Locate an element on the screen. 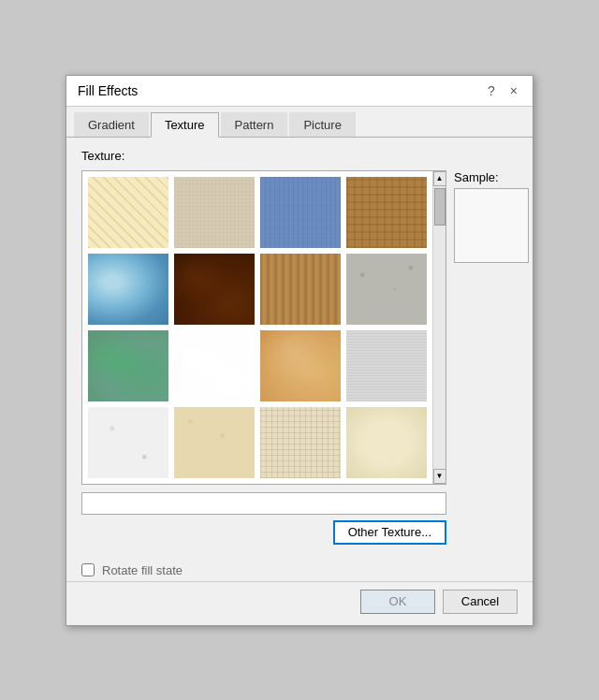  texture-preview-canvas is located at coordinates (300, 443).